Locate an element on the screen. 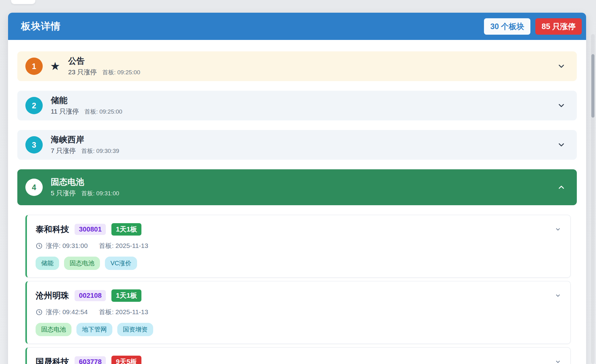 This screenshot has height=364, width=596. concept-tag: 国资增资 is located at coordinates (135, 329).